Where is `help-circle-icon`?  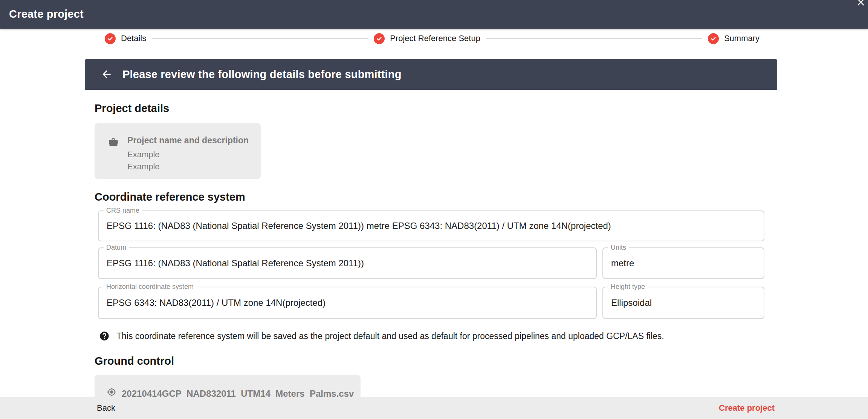 help-circle-icon is located at coordinates (104, 336).